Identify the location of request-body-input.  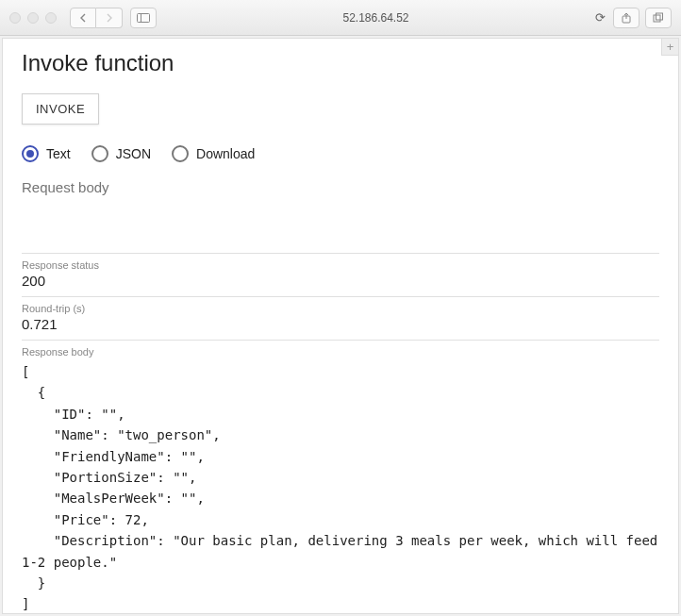
(340, 214).